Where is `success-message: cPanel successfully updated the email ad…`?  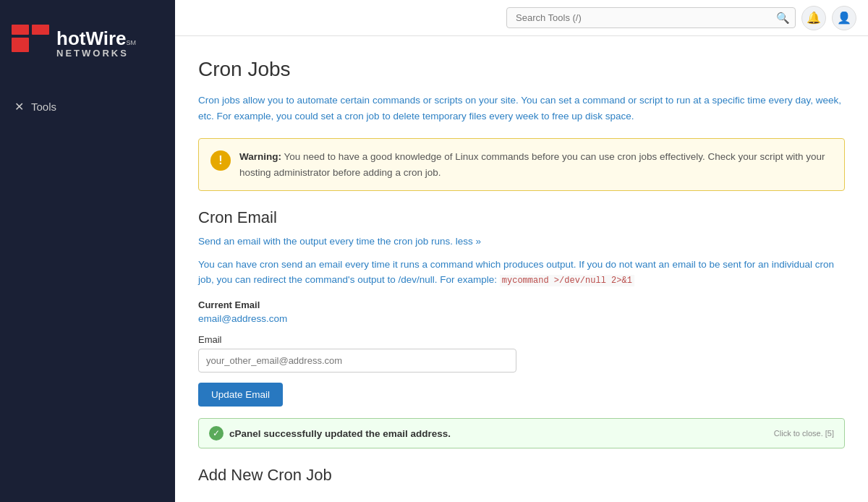
success-message: cPanel successfully updated the email ad… is located at coordinates (340, 434).